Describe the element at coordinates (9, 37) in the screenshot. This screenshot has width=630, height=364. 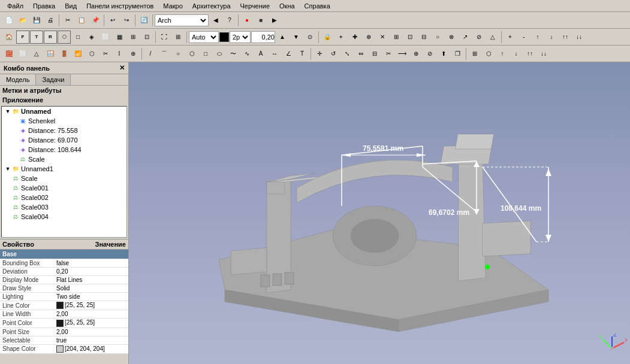
I see `view-home: 🏠` at that location.